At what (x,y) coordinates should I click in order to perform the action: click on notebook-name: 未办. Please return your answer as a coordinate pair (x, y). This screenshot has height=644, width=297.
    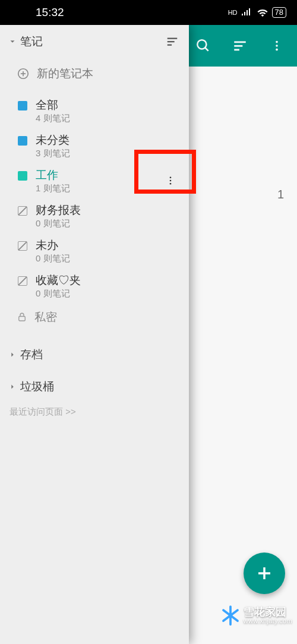
    Looking at the image, I should click on (53, 245).